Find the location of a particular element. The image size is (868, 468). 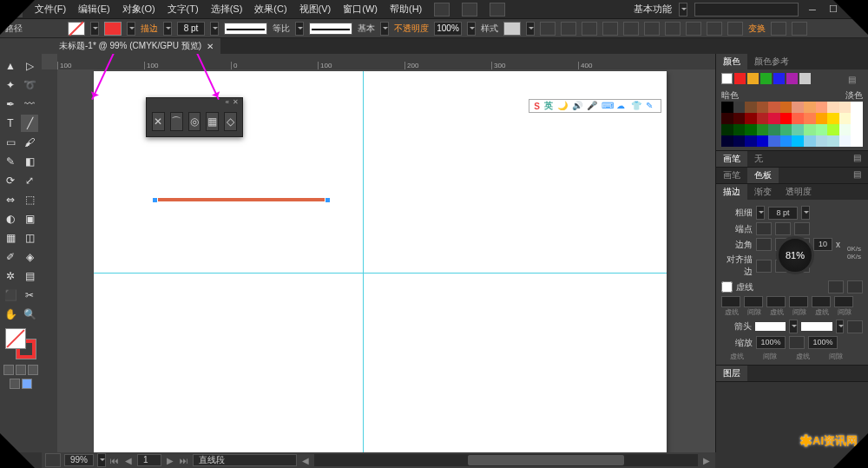

tab-brushes: 画笔 is located at coordinates (732, 159).